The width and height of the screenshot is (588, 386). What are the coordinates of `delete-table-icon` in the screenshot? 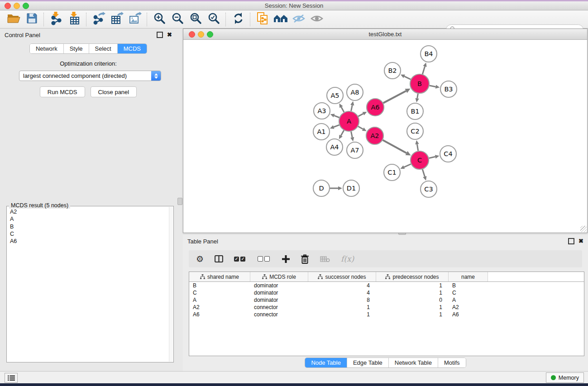 It's located at (325, 259).